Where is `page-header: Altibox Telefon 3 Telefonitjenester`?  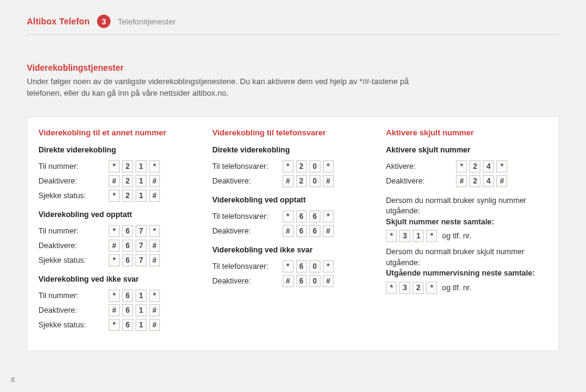
page-header: Altibox Telefon 3 Telefonitjenester is located at coordinates (293, 21).